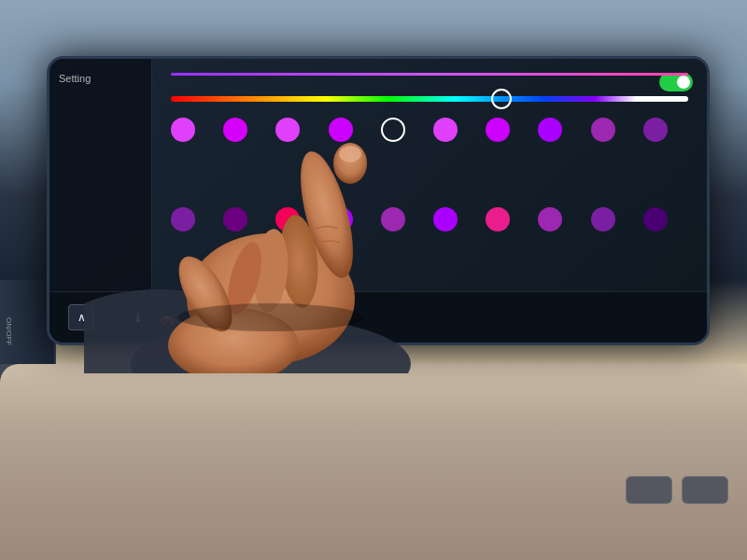 This screenshot has width=747, height=560. Describe the element at coordinates (214, 309) in the screenshot. I see `rear-label: Rear` at that location.